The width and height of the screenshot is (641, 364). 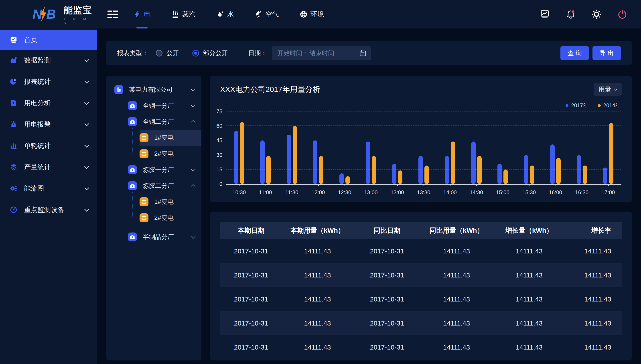 I want to click on radio-公开: 公开, so click(x=168, y=53).